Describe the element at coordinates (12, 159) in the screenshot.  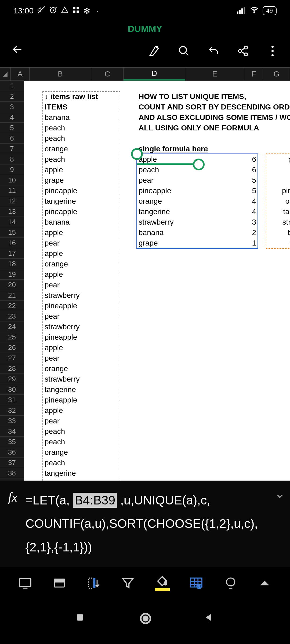
I see `row-header: 8` at that location.